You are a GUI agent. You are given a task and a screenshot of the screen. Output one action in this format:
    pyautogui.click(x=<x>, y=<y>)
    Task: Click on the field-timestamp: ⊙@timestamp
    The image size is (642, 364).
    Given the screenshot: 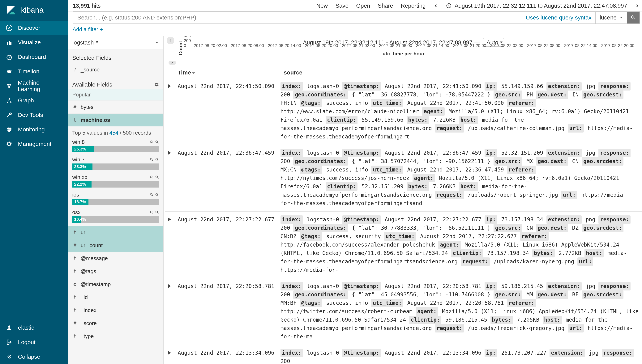 What is the action you would take?
    pyautogui.click(x=116, y=284)
    